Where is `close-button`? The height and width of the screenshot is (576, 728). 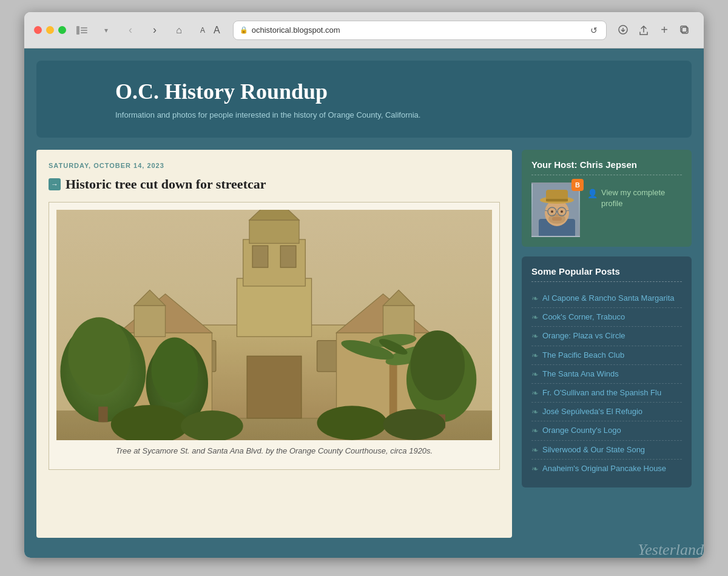 close-button is located at coordinates (38, 30).